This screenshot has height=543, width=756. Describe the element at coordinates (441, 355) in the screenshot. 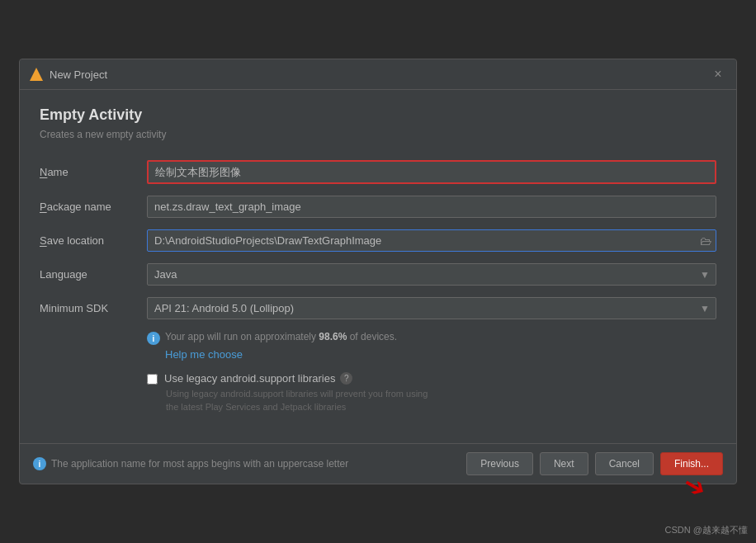

I see `help-link-wrapper: Help me choose` at that location.